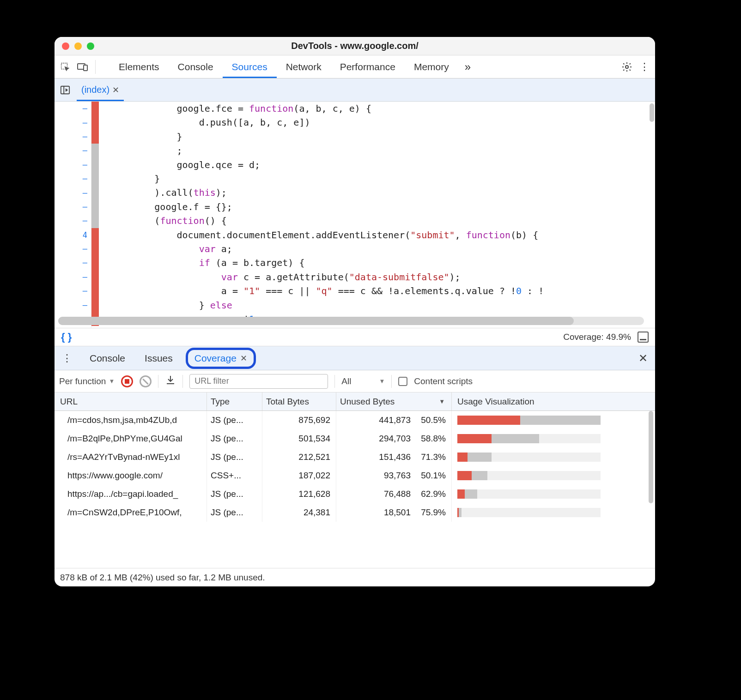 The image size is (741, 700). I want to click on titlebar: DevTools - www.google.com/, so click(355, 46).